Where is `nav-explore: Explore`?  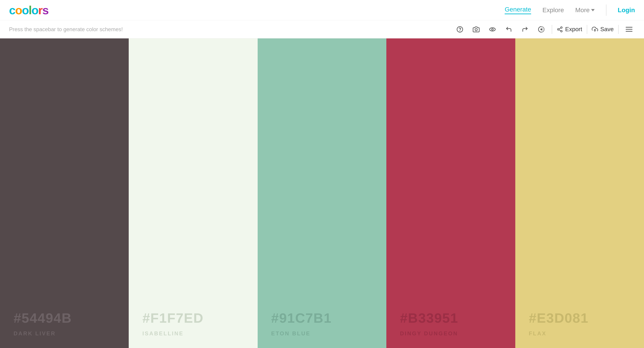 nav-explore: Explore is located at coordinates (553, 10).